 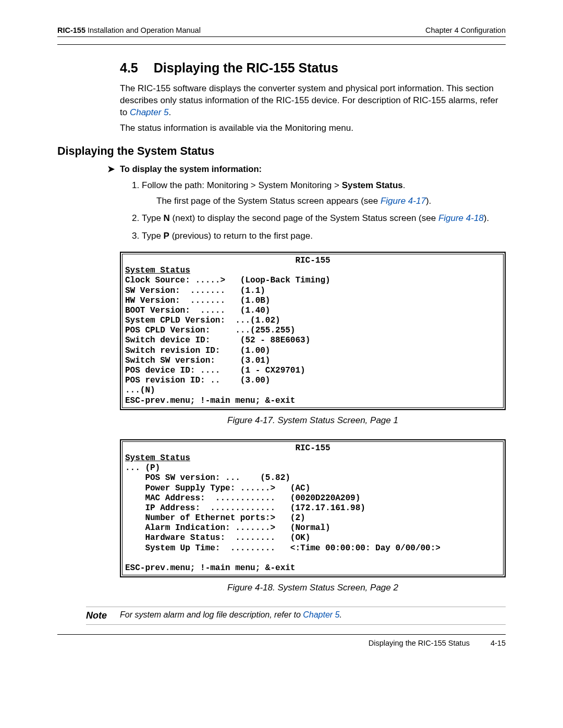 I want to click on step-2: Type N (next) to display the second page…, so click(x=324, y=218).